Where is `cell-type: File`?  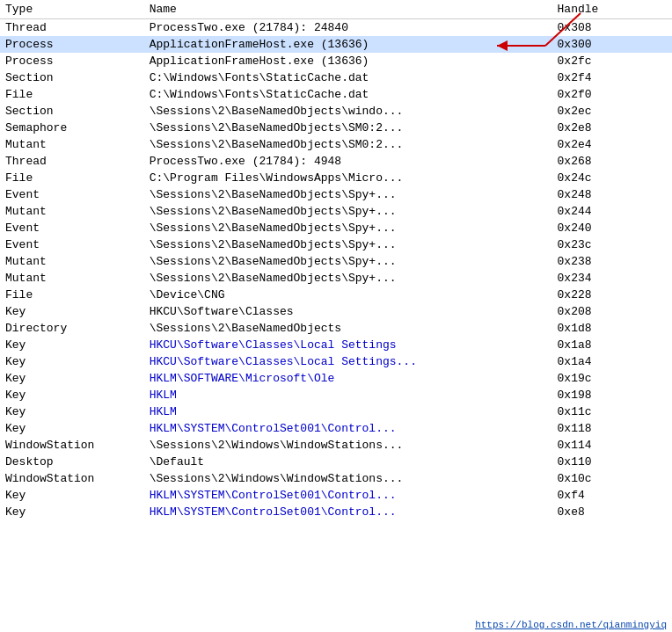 cell-type: File is located at coordinates (72, 178).